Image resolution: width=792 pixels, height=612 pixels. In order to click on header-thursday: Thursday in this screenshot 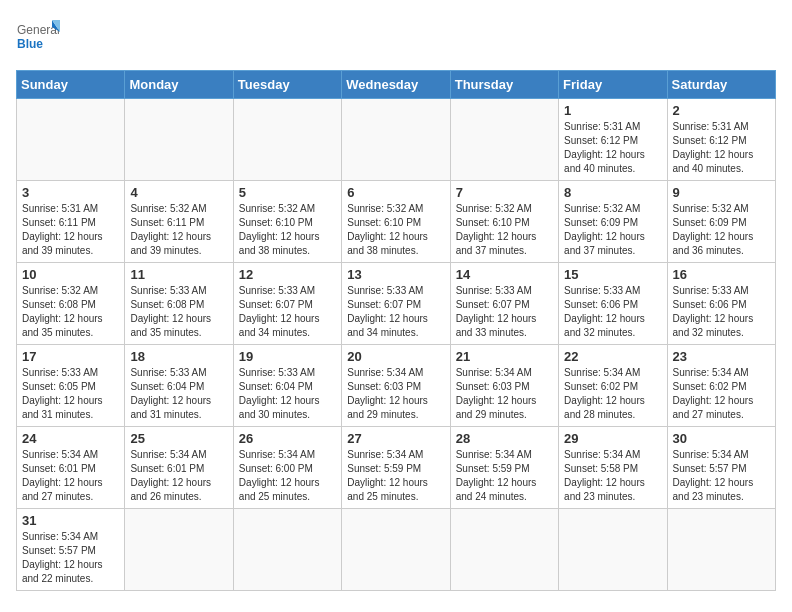, I will do `click(504, 85)`.